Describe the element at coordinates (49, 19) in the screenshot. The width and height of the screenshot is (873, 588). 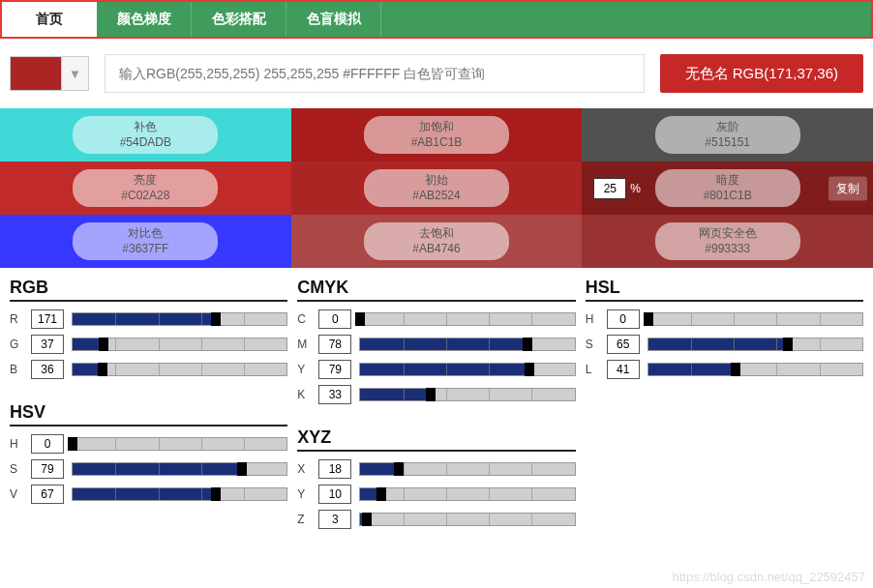
I see `tab-label: 首页` at that location.